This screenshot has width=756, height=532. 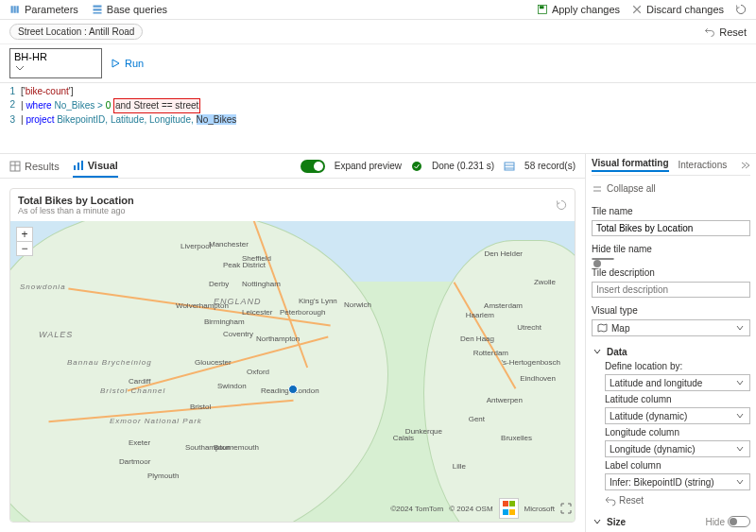 I want to click on reset-parameters-button: Reset, so click(x=726, y=32).